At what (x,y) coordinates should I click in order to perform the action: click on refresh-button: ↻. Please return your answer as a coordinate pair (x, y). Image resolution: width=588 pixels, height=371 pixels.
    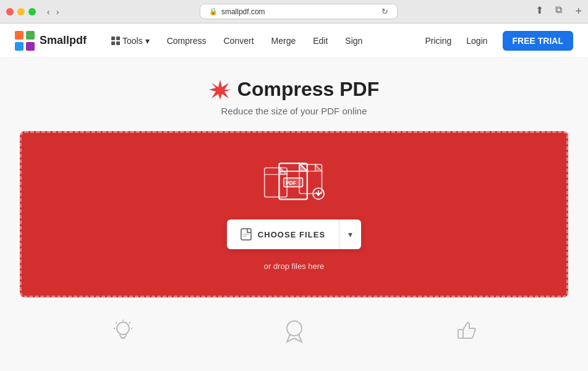
    Looking at the image, I should click on (385, 11).